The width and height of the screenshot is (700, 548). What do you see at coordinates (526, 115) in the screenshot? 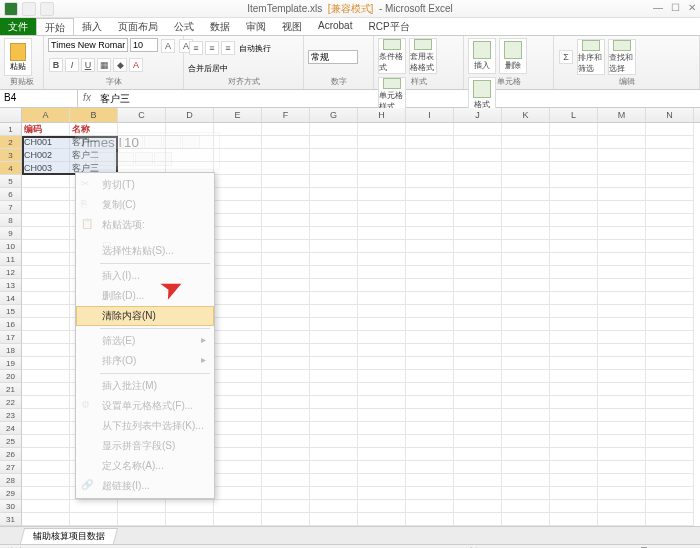
I see `col-header-K: K` at bounding box center [526, 115].